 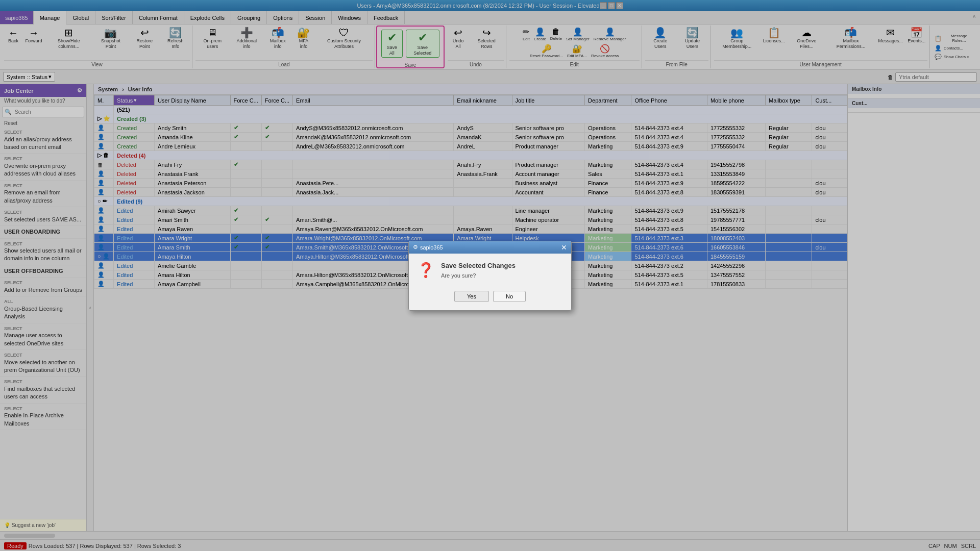 I want to click on question-icon: ❓, so click(x=426, y=270).